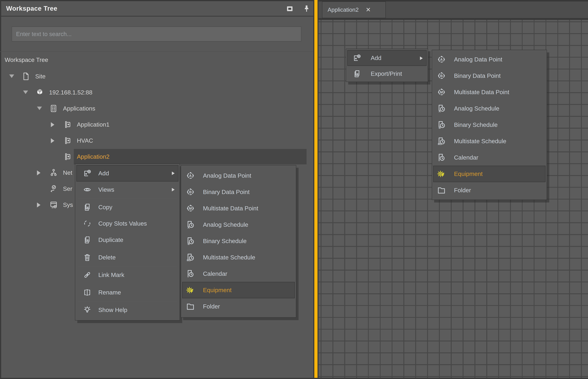 The image size is (588, 379). What do you see at coordinates (190, 241) in the screenshot?
I see `binary-schedule-icon` at bounding box center [190, 241].